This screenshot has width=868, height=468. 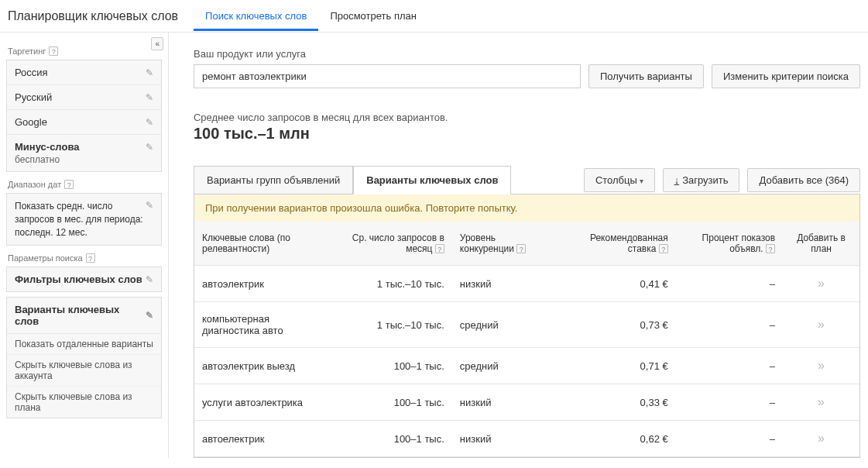 I want to click on targeting-location: Россия ✎, so click(x=84, y=73).